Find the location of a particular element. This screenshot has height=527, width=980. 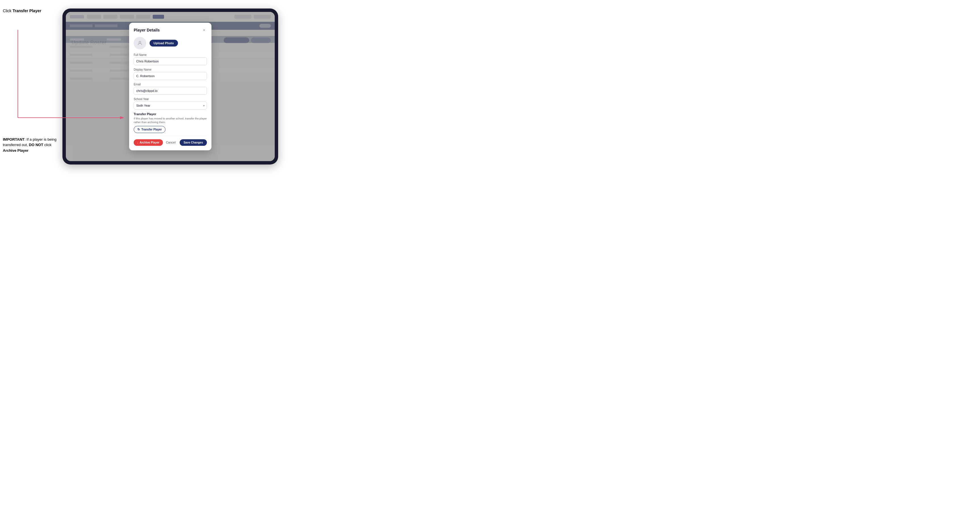

school-year-group: School Year First Year Second Year Third… is located at coordinates (170, 103).